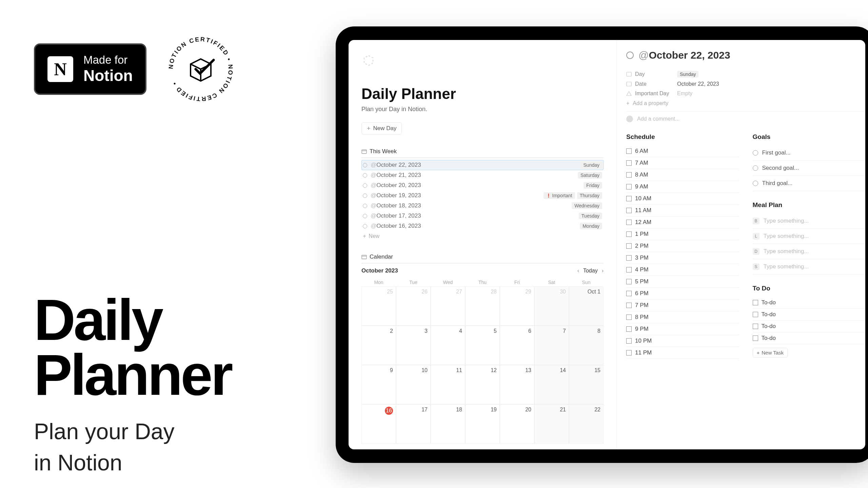  What do you see at coordinates (413, 424) in the screenshot?
I see `calendar-cell: 17` at bounding box center [413, 424].